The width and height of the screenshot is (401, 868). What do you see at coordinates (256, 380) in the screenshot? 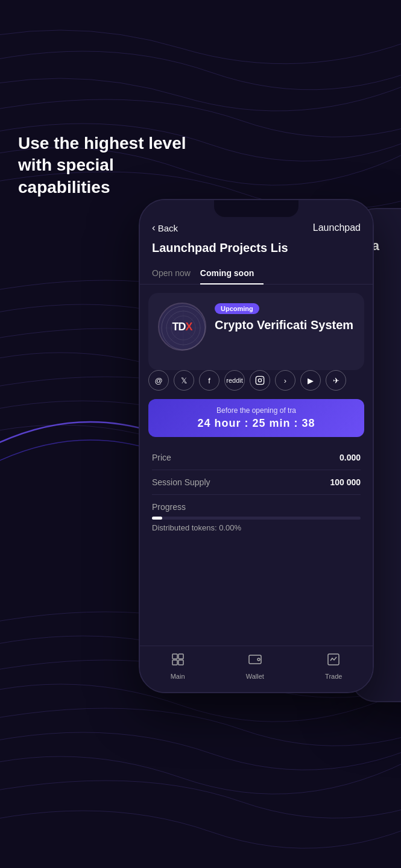
I see `social-icons-row: @ 𝕏 f reddit › ▶ ✈` at bounding box center [256, 380].